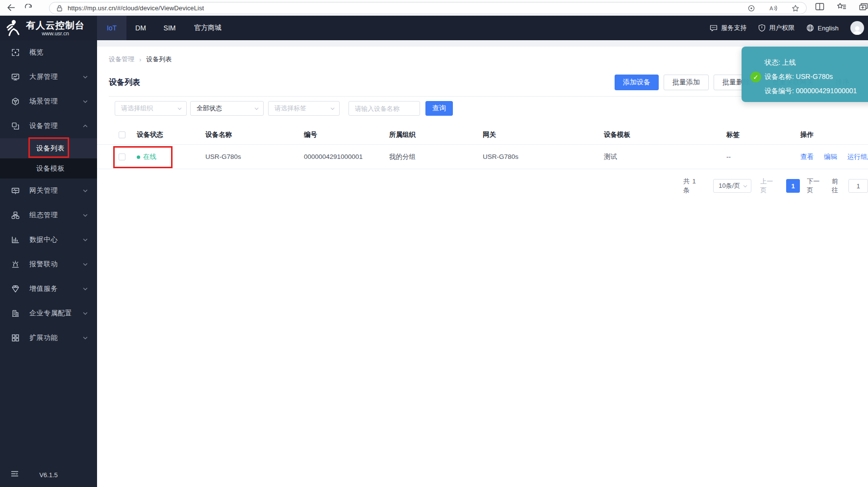  What do you see at coordinates (384, 108) in the screenshot?
I see `device-name-input` at bounding box center [384, 108].